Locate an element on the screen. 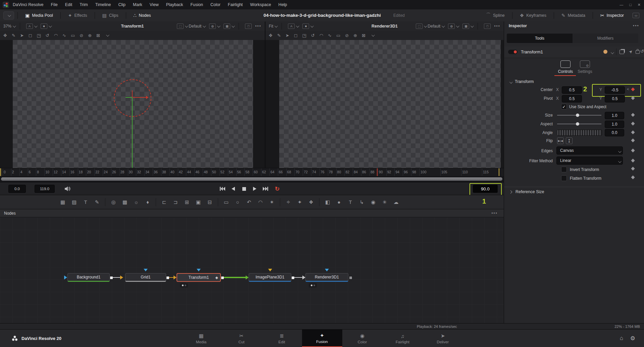  menu-item-mark: Mark is located at coordinates (138, 5).